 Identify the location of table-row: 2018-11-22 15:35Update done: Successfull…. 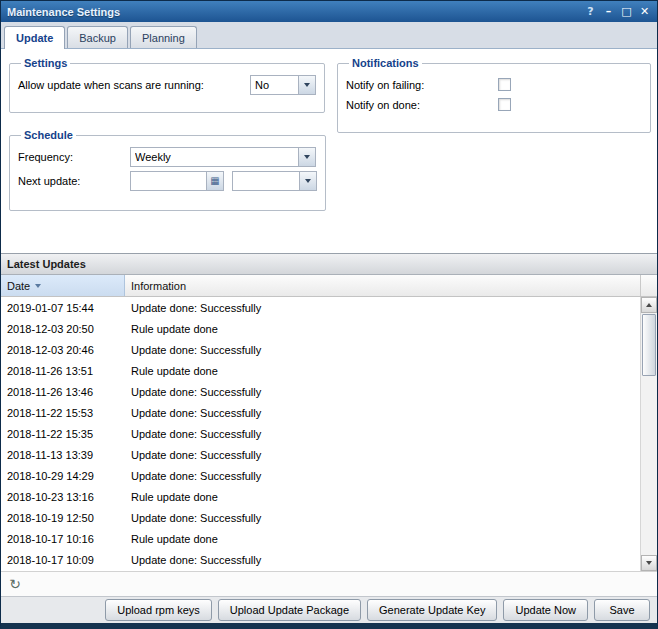
(320, 434).